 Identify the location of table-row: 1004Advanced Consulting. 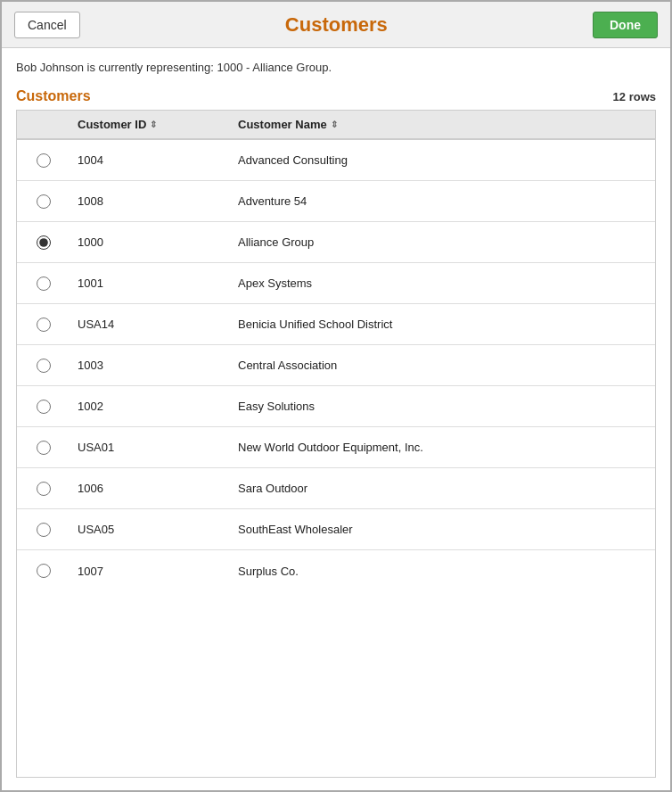
(336, 161).